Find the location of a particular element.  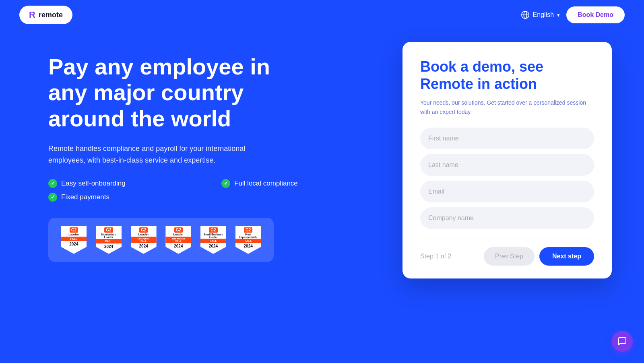

badge-season: EnterpriseFALL is located at coordinates (144, 240).